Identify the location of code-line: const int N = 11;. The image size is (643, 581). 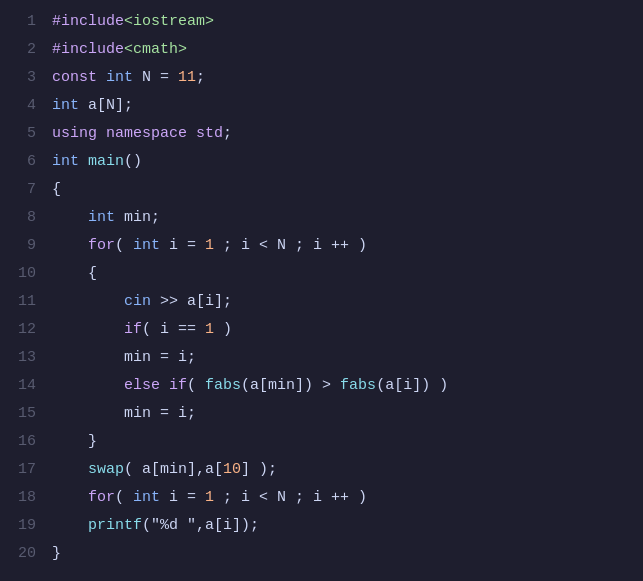
(340, 78).